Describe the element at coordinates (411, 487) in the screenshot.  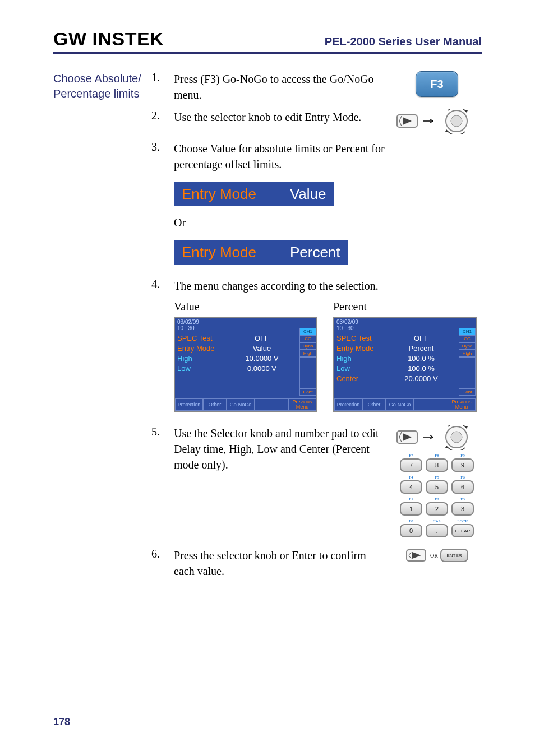
I see `numpad-key-4: 4` at that location.